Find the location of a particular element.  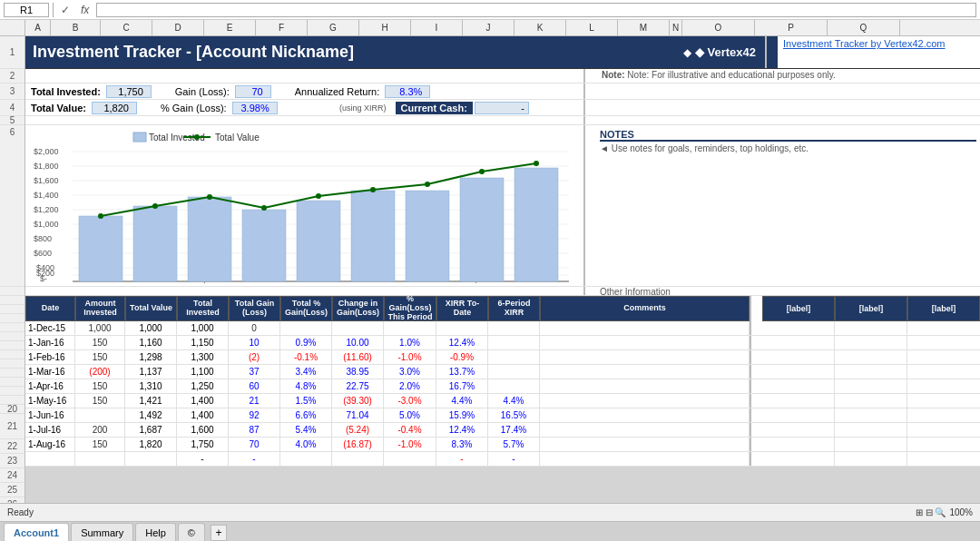

cell-total-value: 1,820 is located at coordinates (151, 445).